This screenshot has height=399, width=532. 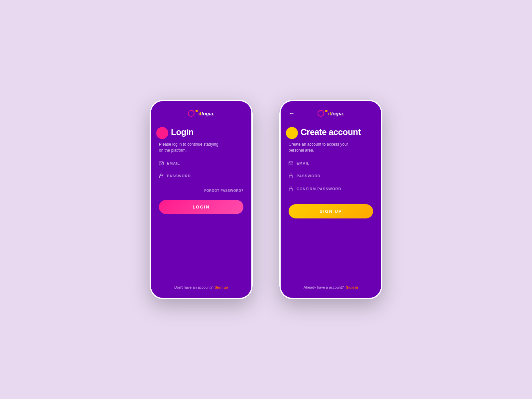 What do you see at coordinates (331, 147) in the screenshot?
I see `create-account-subtitle: Create an account to access yourpersonal…` at bounding box center [331, 147].